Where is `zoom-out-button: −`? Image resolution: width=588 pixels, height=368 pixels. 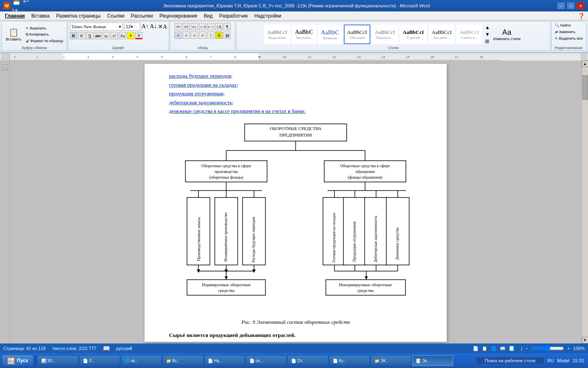
zoom-out-button: − is located at coordinates (527, 348).